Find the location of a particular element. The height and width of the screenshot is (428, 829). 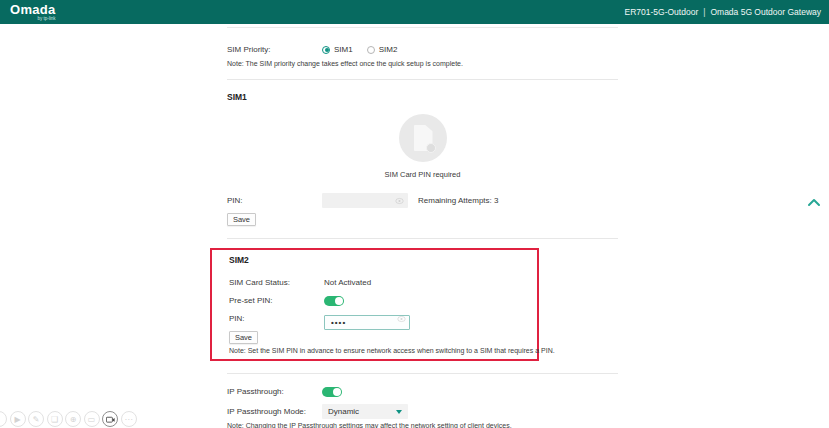

app-header: Omada by tp-link ER701-5G-Outdoor | Omad… is located at coordinates (414, 12).